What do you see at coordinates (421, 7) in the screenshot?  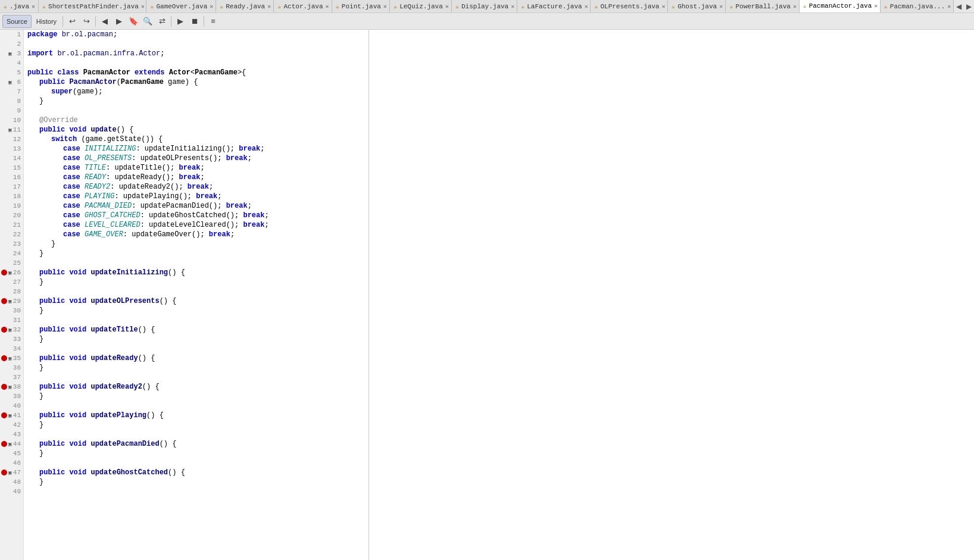 I see `tab-6: ☕LeQuiz.java✕` at bounding box center [421, 7].